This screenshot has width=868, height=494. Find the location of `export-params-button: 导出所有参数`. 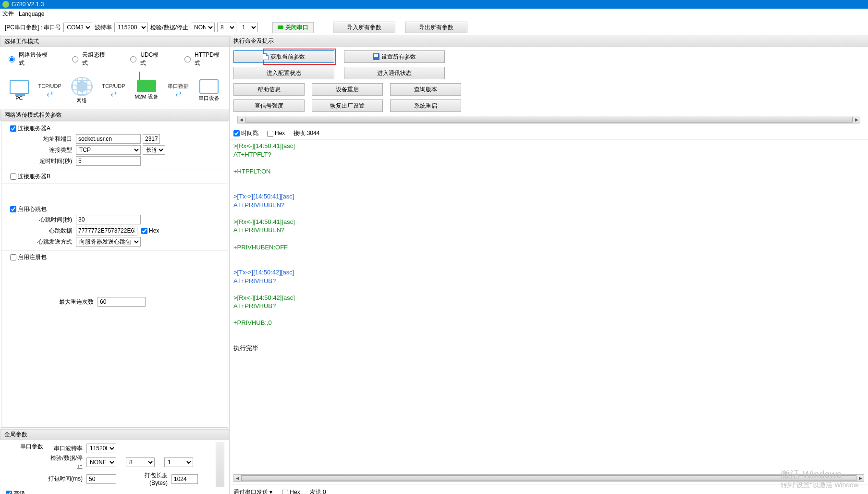

export-params-button: 导出所有参数 is located at coordinates (436, 27).